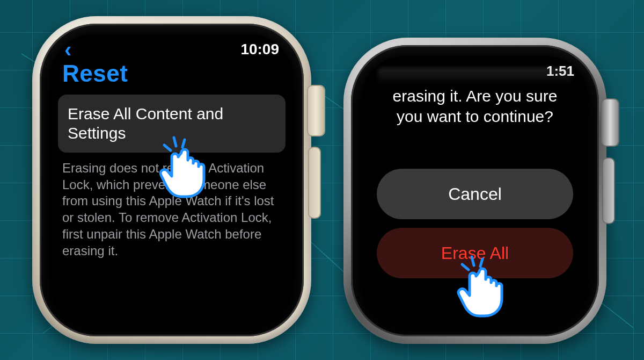 This screenshot has height=360, width=644. I want to click on page-title: Reset, so click(95, 74).